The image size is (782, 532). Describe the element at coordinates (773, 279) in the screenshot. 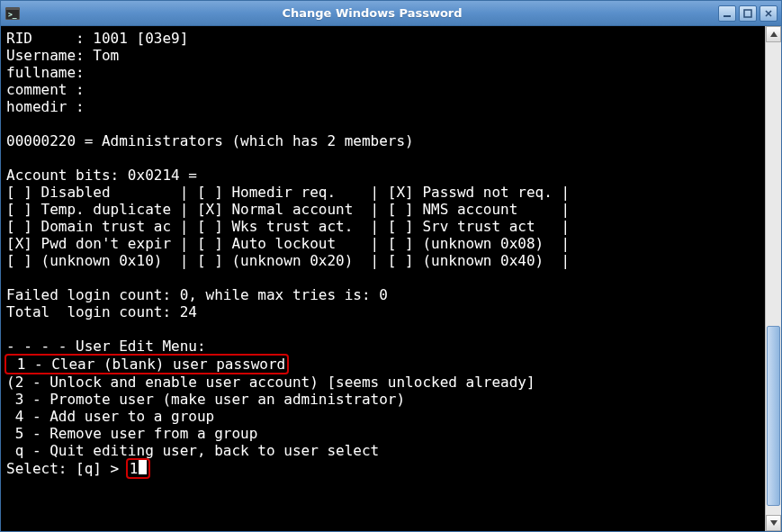

I see `scrollbar` at that location.